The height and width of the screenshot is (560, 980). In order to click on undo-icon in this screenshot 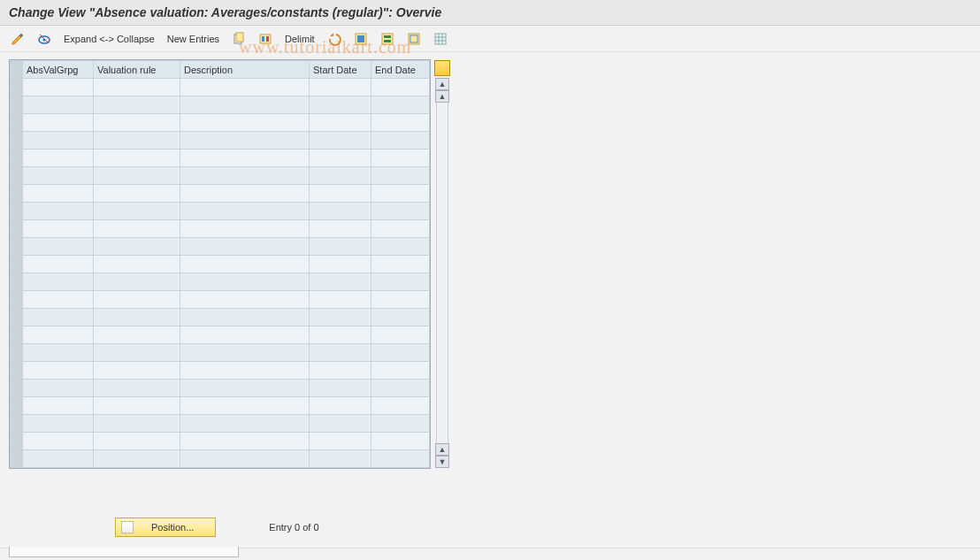, I will do `click(334, 39)`.